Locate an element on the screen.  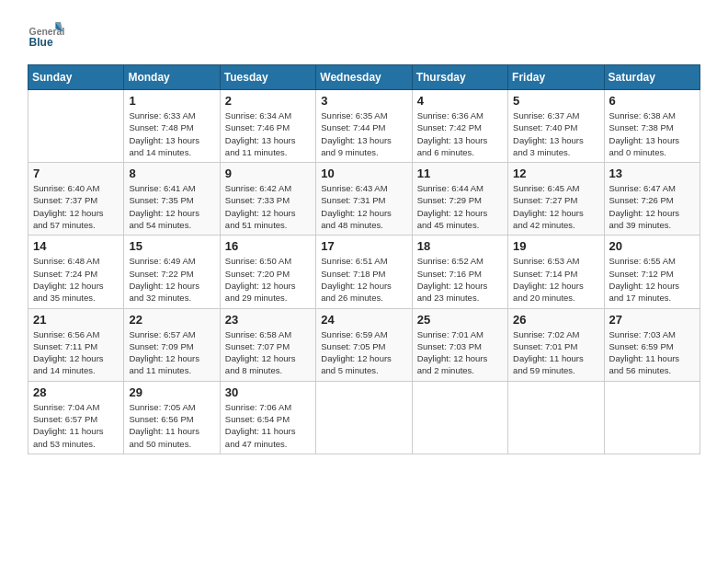
calendar-cell: 1Sunrise: 6:33 AM Sunset: 7:48 PM Daylig… is located at coordinates (172, 127).